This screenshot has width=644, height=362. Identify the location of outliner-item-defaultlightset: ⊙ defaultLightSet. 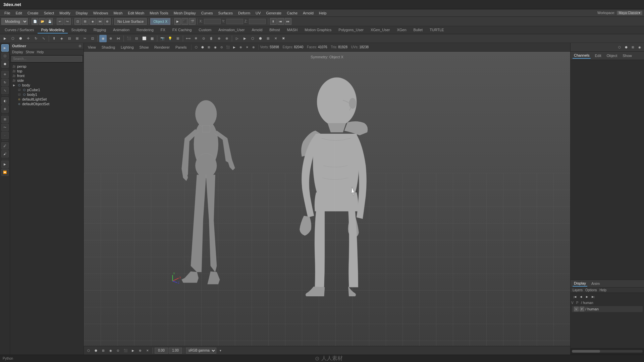
(47, 99).